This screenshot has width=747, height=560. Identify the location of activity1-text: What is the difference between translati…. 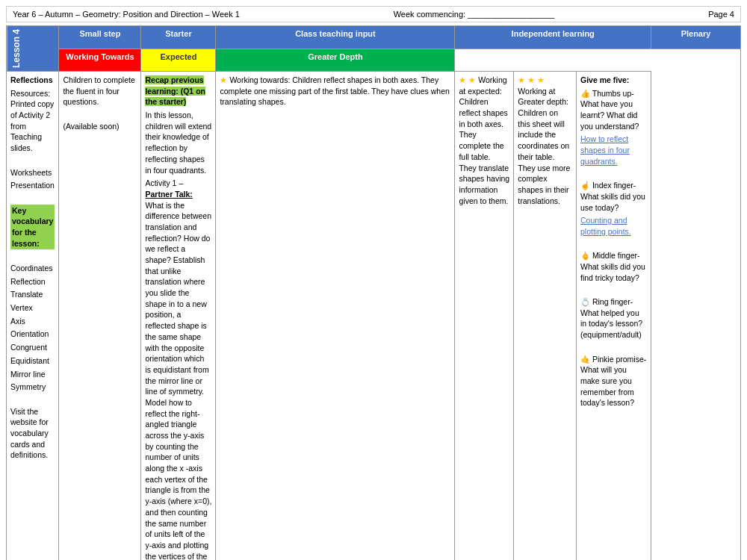
(178, 381).